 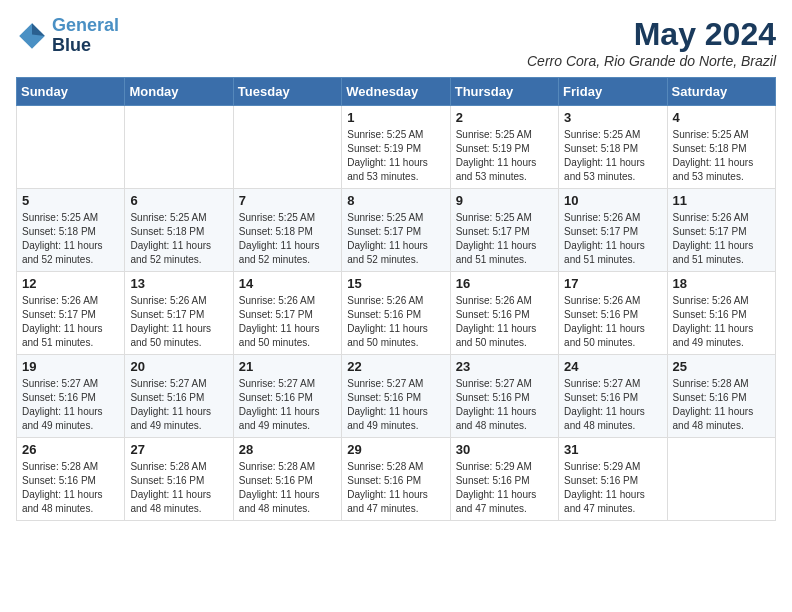 What do you see at coordinates (178, 284) in the screenshot?
I see `day-number: 13` at bounding box center [178, 284].